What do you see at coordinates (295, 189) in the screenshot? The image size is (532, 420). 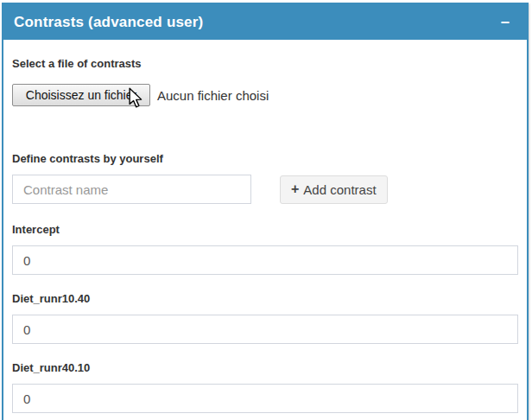 I see `plus-icon: +` at bounding box center [295, 189].